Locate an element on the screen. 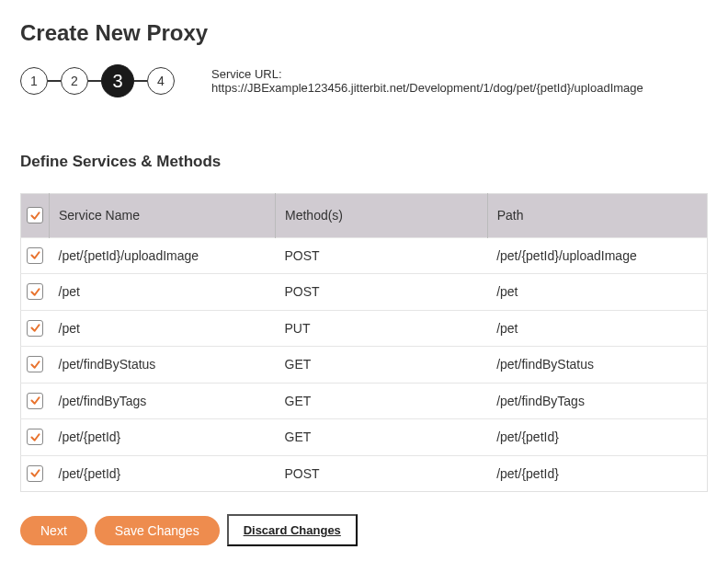  cell-path: /pet/findByStatus is located at coordinates (597, 365).